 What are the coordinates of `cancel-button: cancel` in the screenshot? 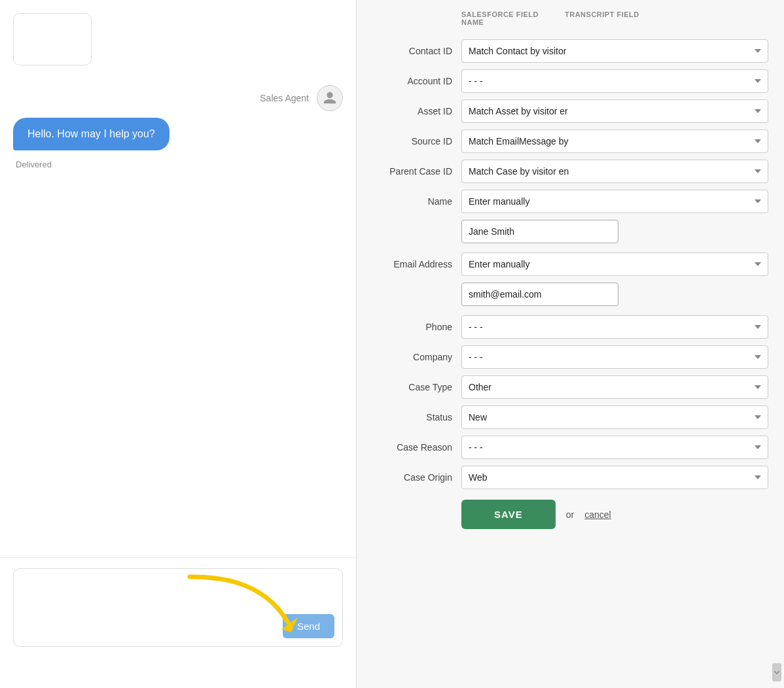 It's located at (597, 515).